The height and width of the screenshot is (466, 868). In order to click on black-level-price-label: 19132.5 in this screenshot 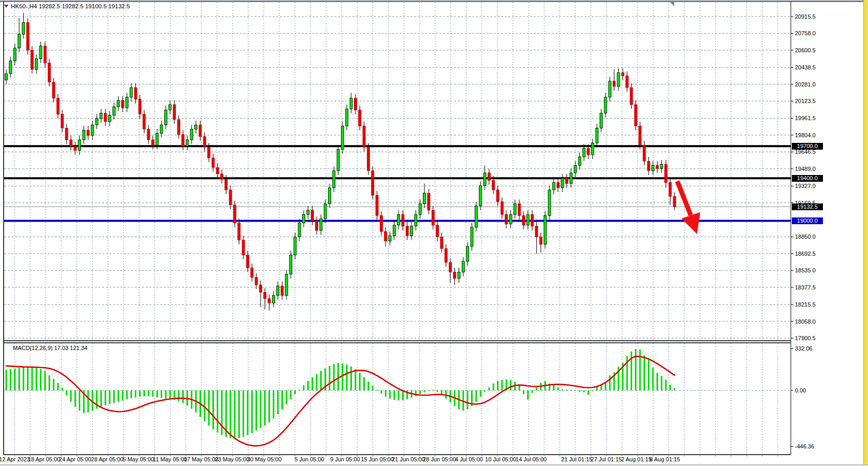, I will do `click(807, 207)`.